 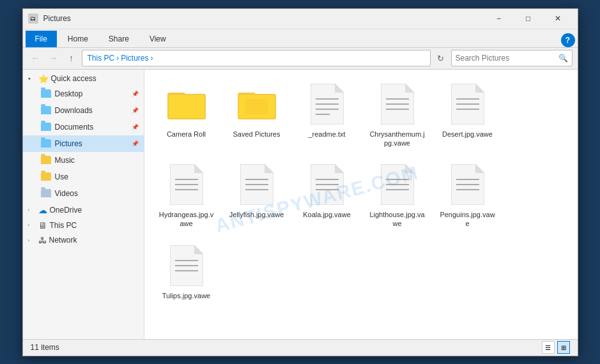 I want to click on tab-file: File, so click(x=41, y=39).